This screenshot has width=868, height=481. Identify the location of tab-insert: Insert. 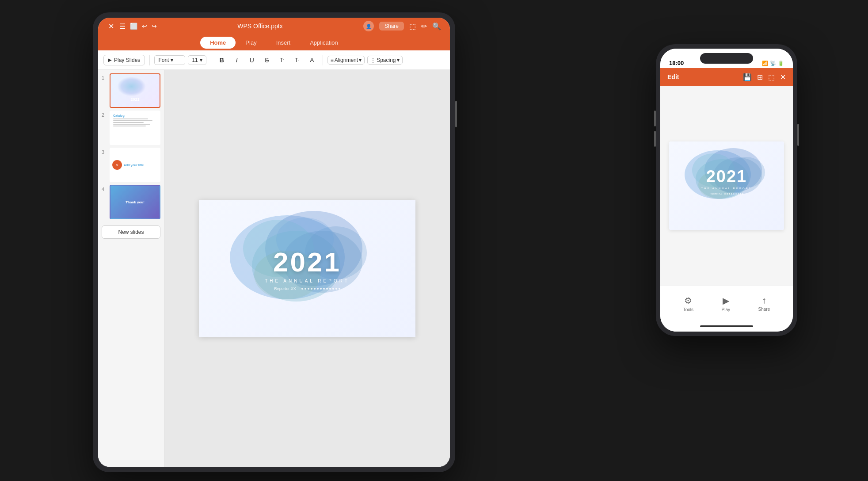
(284, 42).